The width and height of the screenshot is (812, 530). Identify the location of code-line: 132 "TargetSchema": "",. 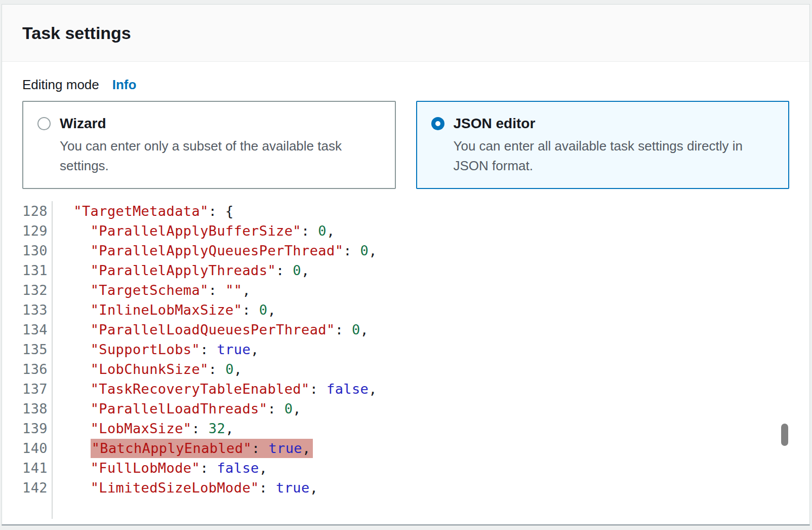
(406, 290).